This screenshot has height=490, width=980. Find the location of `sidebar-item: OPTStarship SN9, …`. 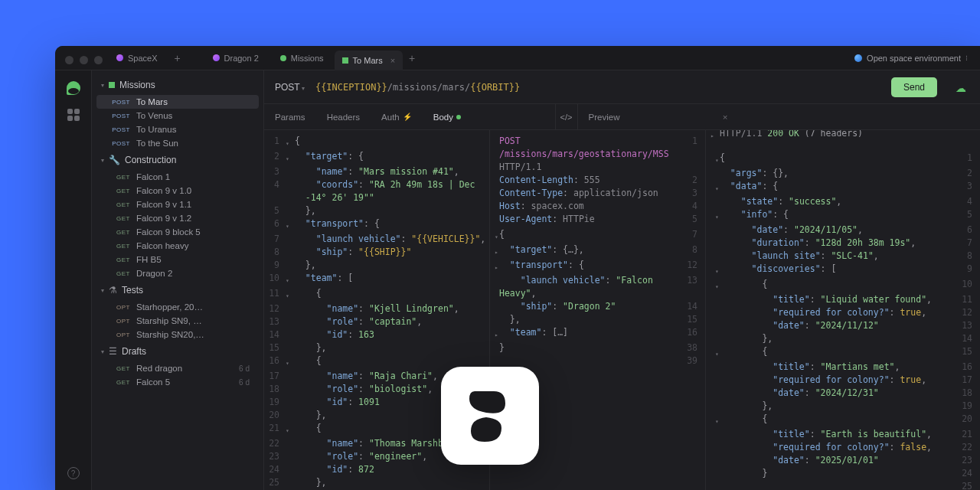

sidebar-item: OPTStarship SN9, … is located at coordinates (178, 321).